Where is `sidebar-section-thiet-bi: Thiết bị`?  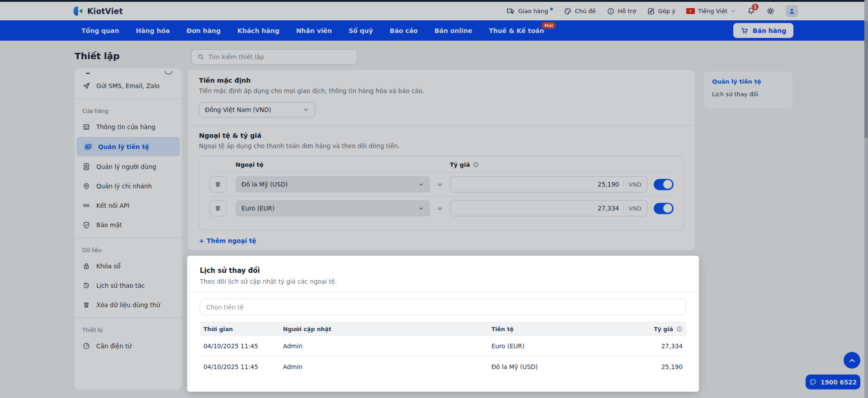 sidebar-section-thiet-bi: Thiết bị is located at coordinates (128, 329).